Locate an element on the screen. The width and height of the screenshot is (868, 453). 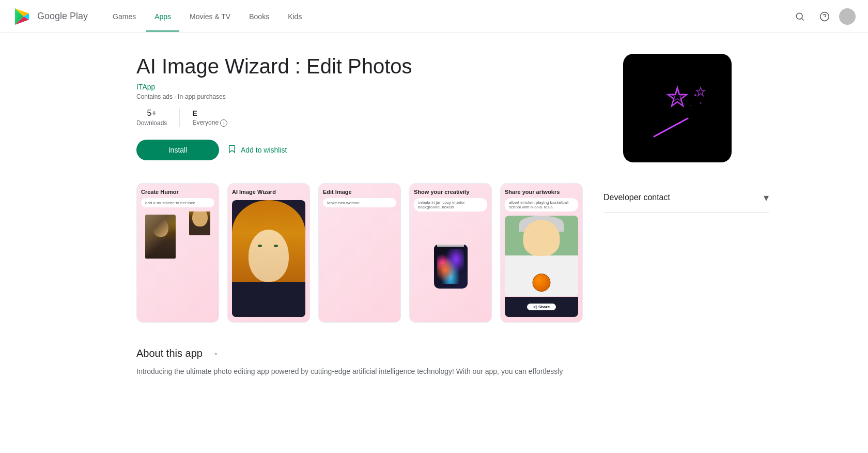
screenshot-image-creativity is located at coordinates (451, 266).